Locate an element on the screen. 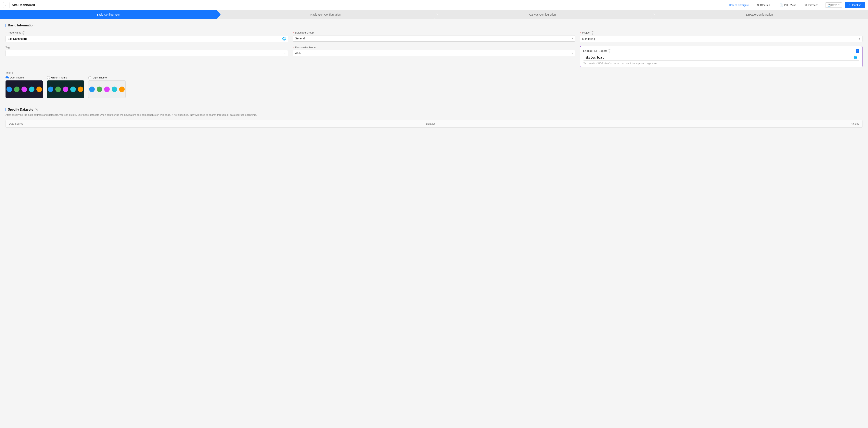 This screenshot has width=868, height=428. pdf-export-label-group: Enable PDF Export ? is located at coordinates (597, 51).